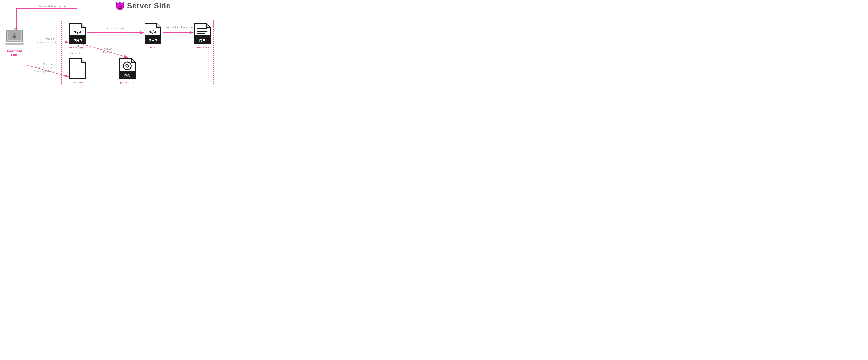 The height and width of the screenshot is (360, 868). Describe the element at coordinates (14, 39) in the screenshot. I see `laptop-svg` at that location.